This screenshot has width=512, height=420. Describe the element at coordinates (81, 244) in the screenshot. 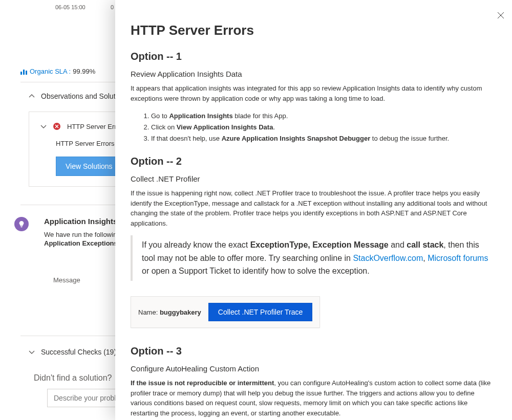

I see `ai-body-bold: Application Exceptions` at that location.